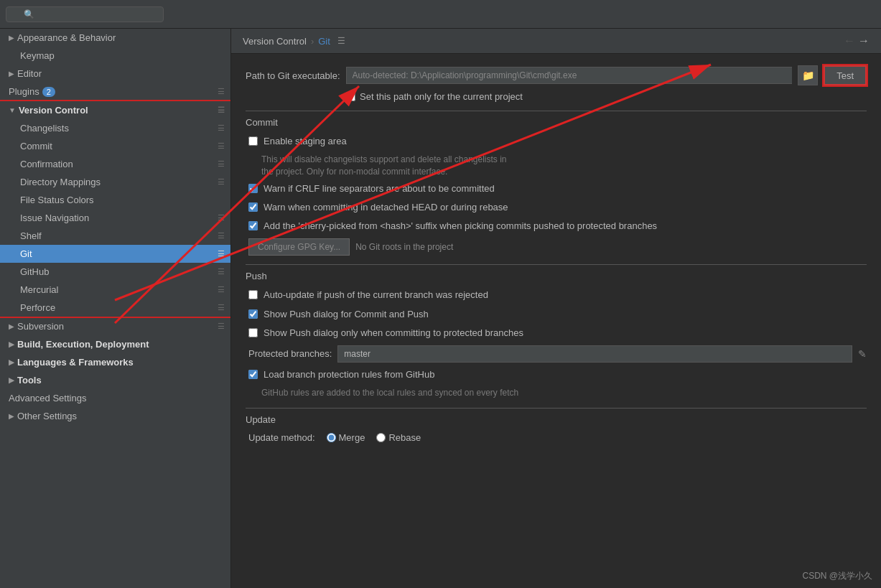 The height and width of the screenshot is (588, 881). What do you see at coordinates (57, 200) in the screenshot?
I see `sidebar-item-label: File Status Colors` at bounding box center [57, 200].